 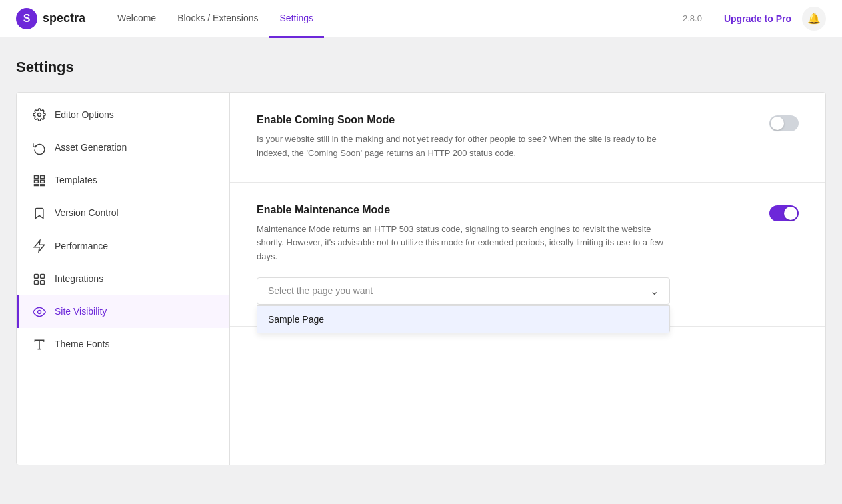 What do you see at coordinates (784, 123) in the screenshot?
I see `coming-soon-toggle` at bounding box center [784, 123].